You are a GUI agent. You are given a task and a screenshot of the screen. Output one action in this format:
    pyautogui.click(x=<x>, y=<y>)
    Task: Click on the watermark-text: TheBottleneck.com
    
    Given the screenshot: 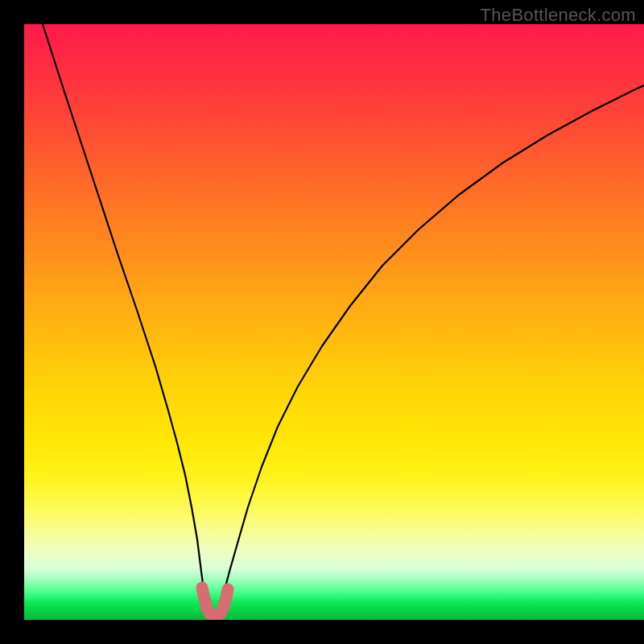 What is the action you would take?
    pyautogui.click(x=559, y=15)
    